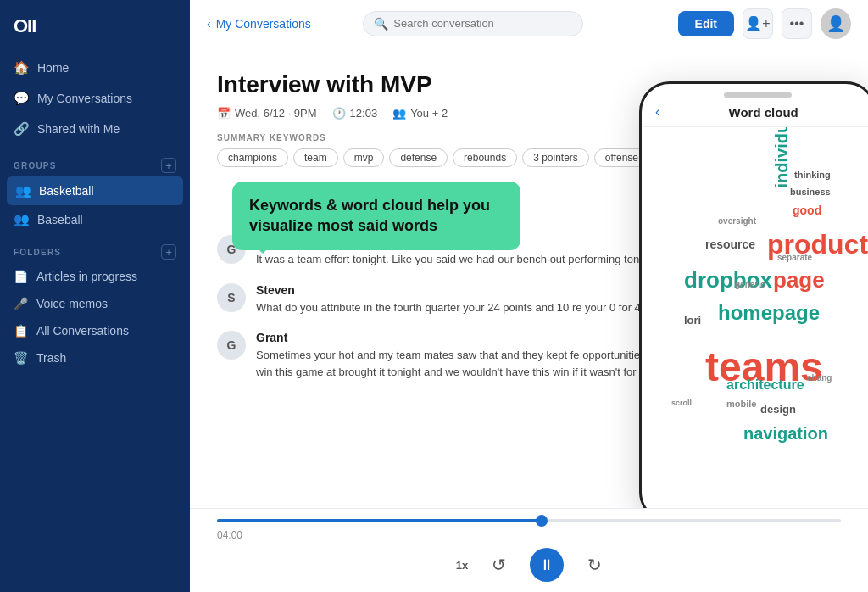  Describe the element at coordinates (20, 276) in the screenshot. I see `articles-icon: 📄` at that location.